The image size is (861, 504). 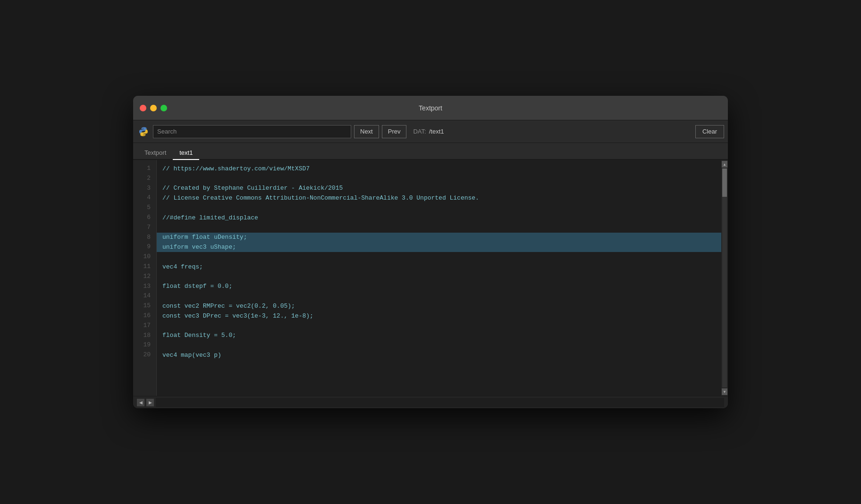 I want to click on code-line: const vec2 RMPrec = vec2(0.2, 0.05);, so click(x=439, y=306).